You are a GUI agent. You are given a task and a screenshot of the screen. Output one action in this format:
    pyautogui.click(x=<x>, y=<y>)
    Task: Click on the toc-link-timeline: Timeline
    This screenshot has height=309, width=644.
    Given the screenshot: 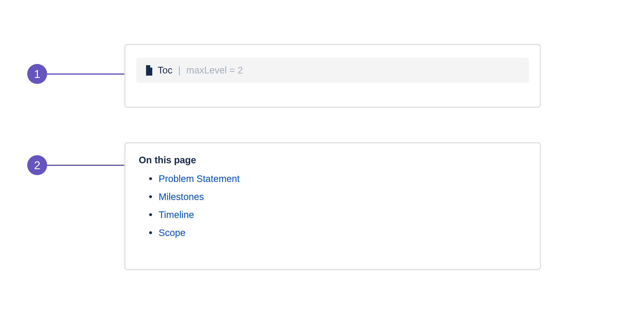 What is the action you would take?
    pyautogui.click(x=176, y=215)
    